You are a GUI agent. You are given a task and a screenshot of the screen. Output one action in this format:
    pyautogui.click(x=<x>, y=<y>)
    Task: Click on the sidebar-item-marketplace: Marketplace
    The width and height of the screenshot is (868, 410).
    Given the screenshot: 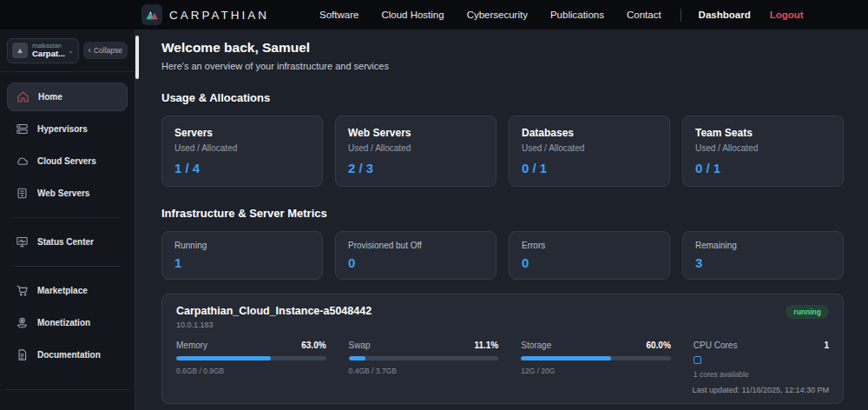 What is the action you would take?
    pyautogui.click(x=68, y=290)
    